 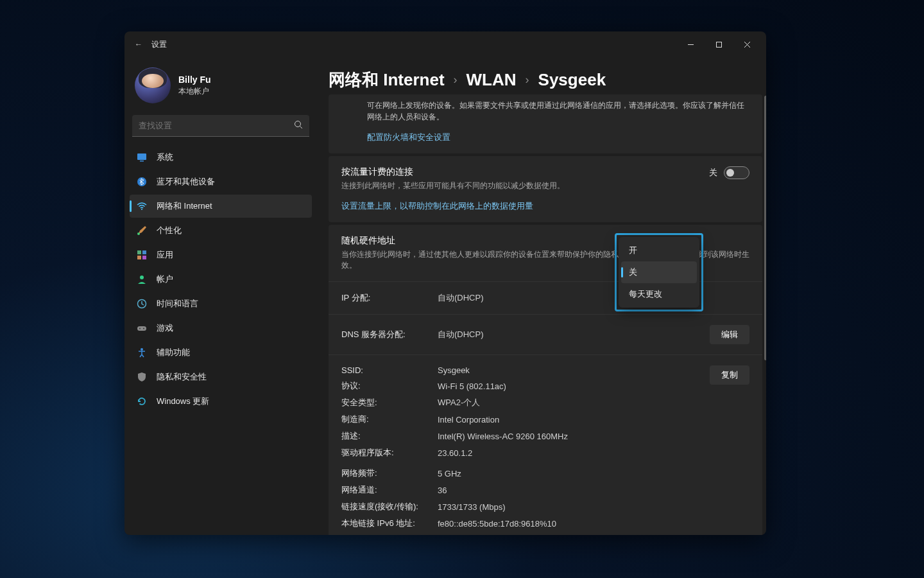 I want to click on nav-item-privacy: 隐私和安全性, so click(x=221, y=377).